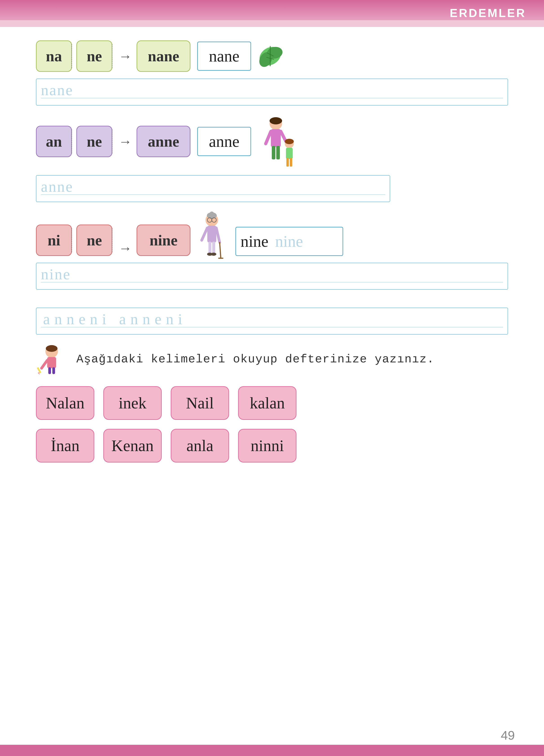 This screenshot has width=544, height=756. What do you see at coordinates (54, 141) in the screenshot?
I see `syllable-an: an` at bounding box center [54, 141].